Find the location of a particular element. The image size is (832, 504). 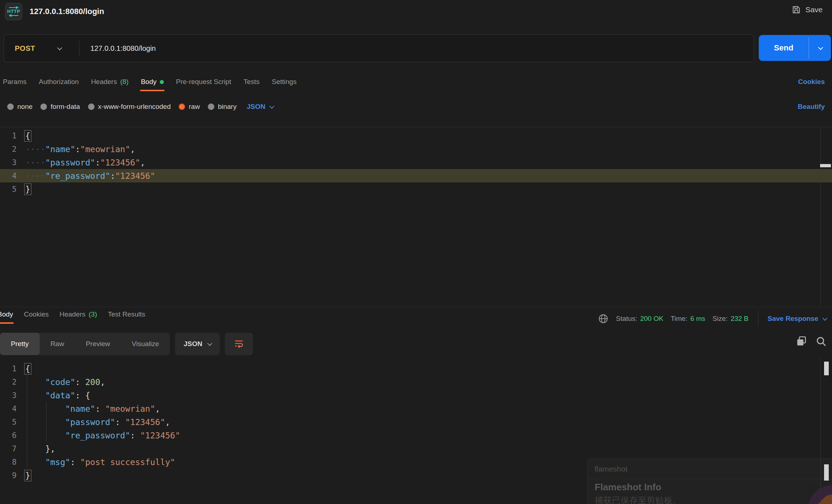

mode-binary: binary is located at coordinates (222, 107).